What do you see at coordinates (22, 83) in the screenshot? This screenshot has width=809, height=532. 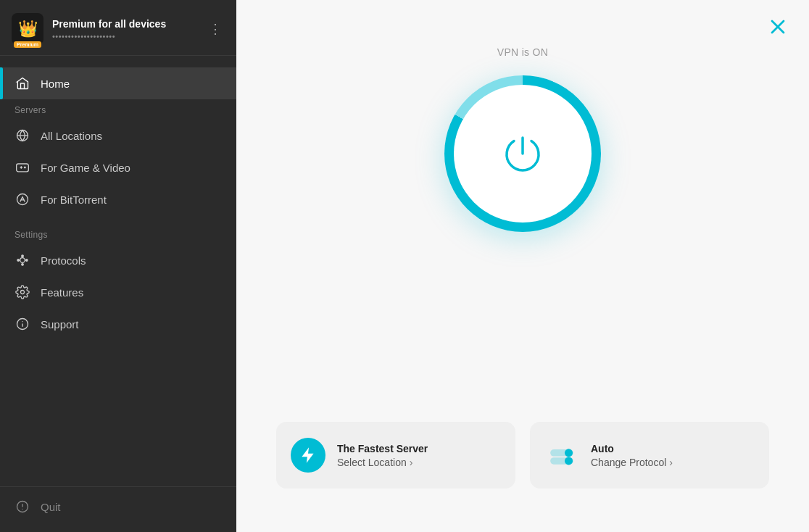 I see `home-icon` at bounding box center [22, 83].